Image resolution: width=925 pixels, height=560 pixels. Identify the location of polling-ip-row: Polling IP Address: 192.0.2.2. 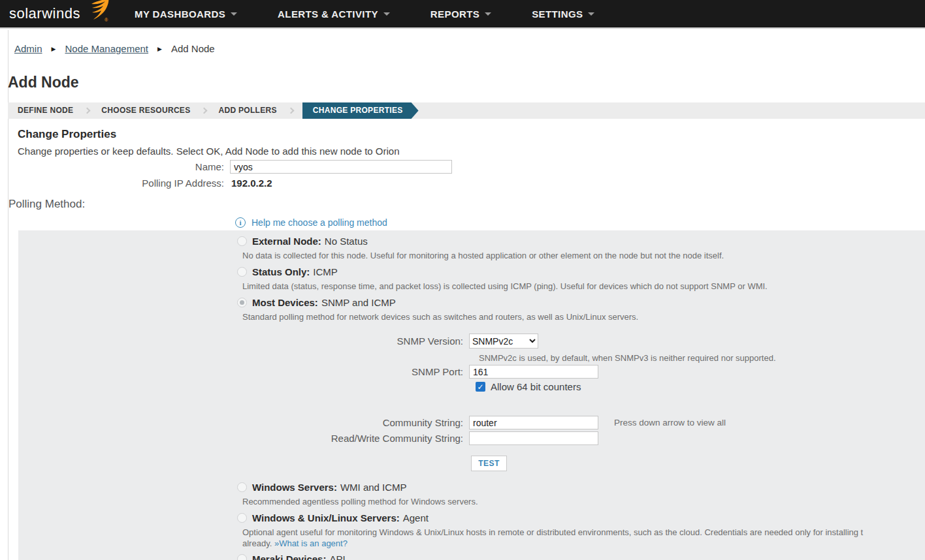
(140, 183).